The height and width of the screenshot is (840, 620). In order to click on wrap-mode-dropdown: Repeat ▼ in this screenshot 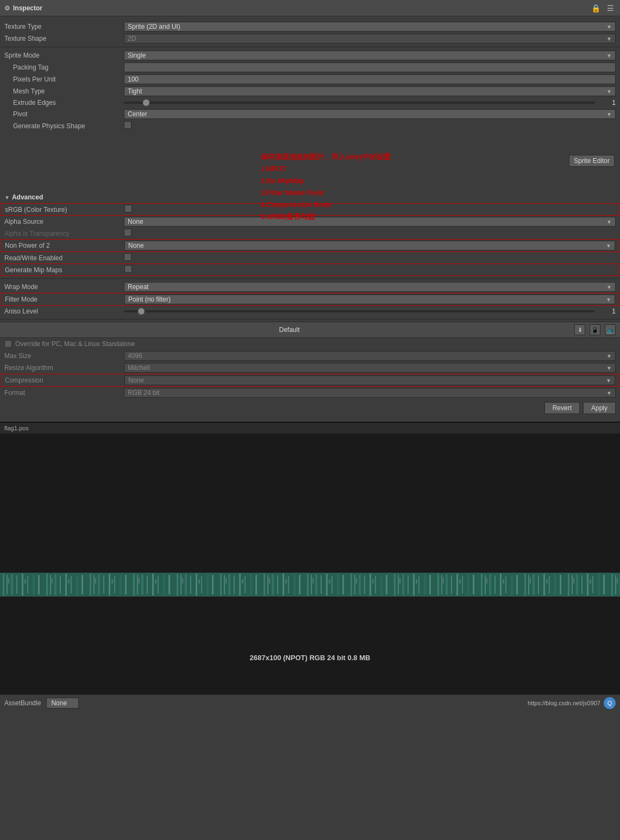, I will do `click(370, 287)`.